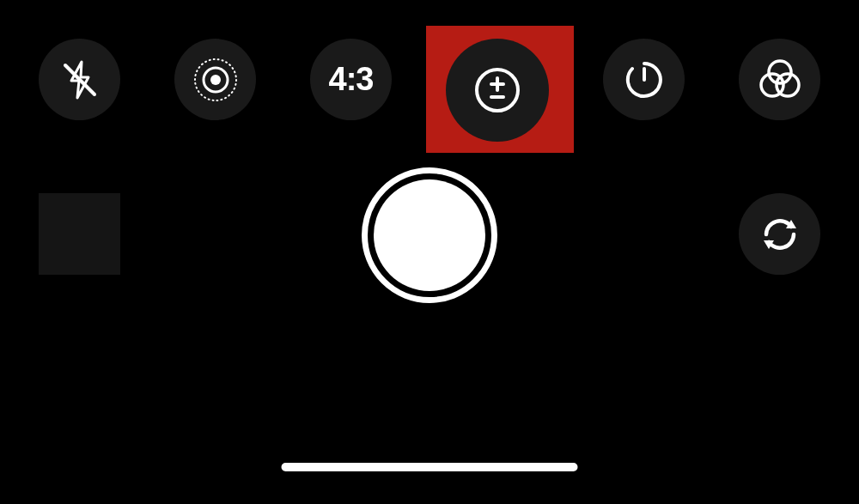  What do you see at coordinates (644, 80) in the screenshot?
I see `timer-icon` at bounding box center [644, 80].